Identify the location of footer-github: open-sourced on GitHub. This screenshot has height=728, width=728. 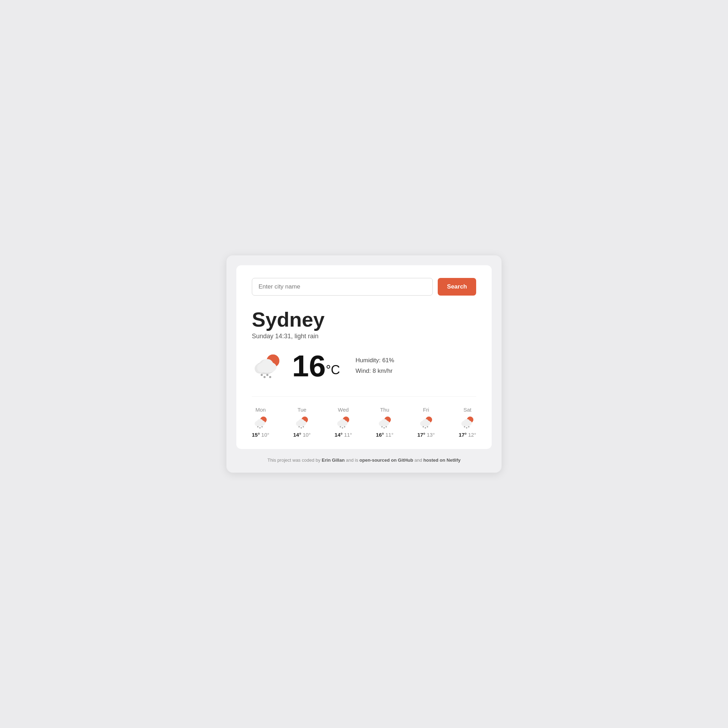
(386, 460).